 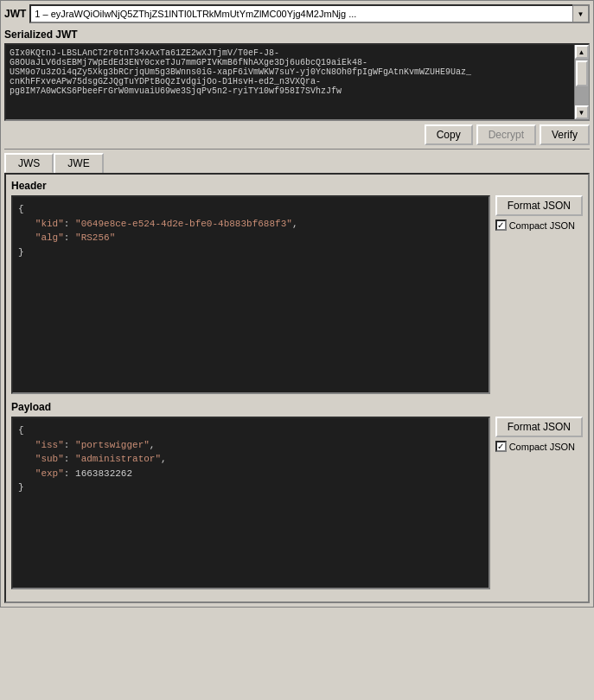 I want to click on payload-compact-checkbox: ✓, so click(x=501, y=446).